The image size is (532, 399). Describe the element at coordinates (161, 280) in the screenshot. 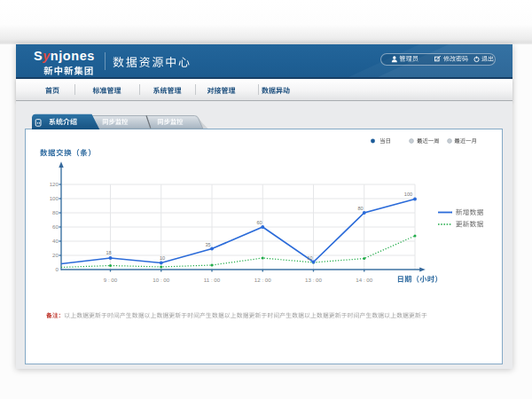

I see `svg-text: 10 : 00` at that location.